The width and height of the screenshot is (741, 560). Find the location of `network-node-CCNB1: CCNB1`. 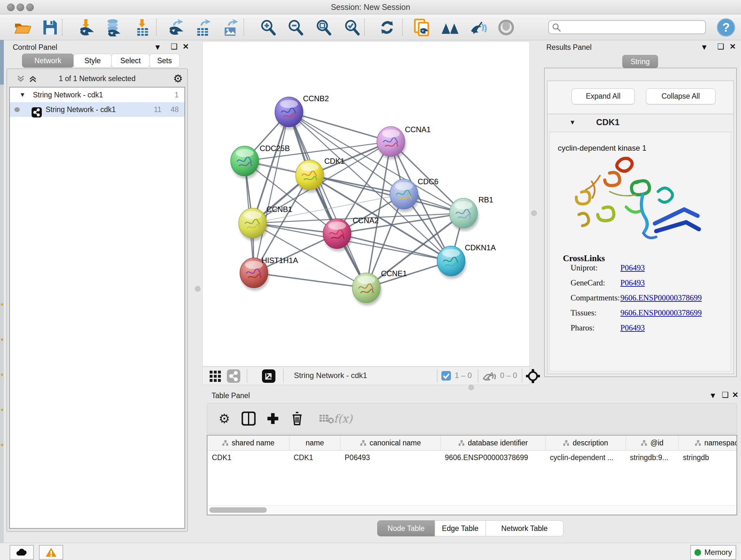

network-node-CCNB1: CCNB1 is located at coordinates (266, 223).